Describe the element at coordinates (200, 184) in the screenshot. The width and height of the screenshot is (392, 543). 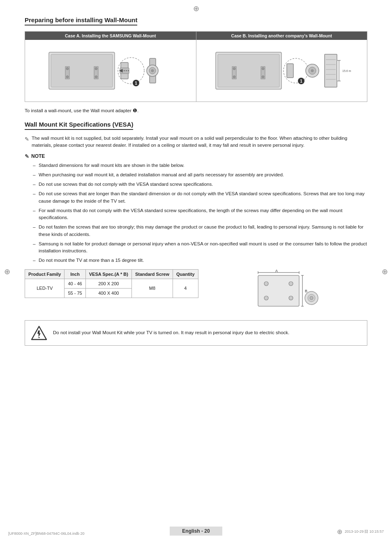
I see `list-item: Do not use screws that do not comply wit…` at that location.